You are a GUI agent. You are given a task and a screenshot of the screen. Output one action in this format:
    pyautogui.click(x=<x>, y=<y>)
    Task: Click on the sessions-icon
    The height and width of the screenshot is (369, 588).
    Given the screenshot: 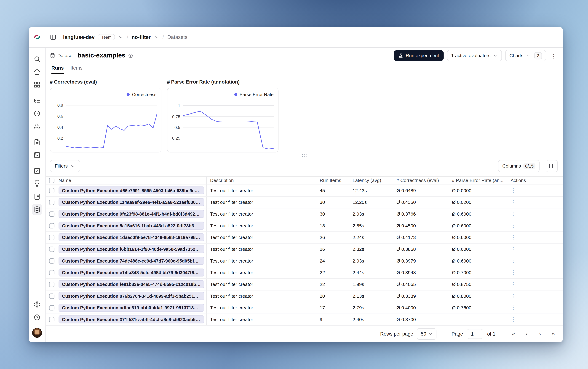 What is the action you would take?
    pyautogui.click(x=37, y=113)
    